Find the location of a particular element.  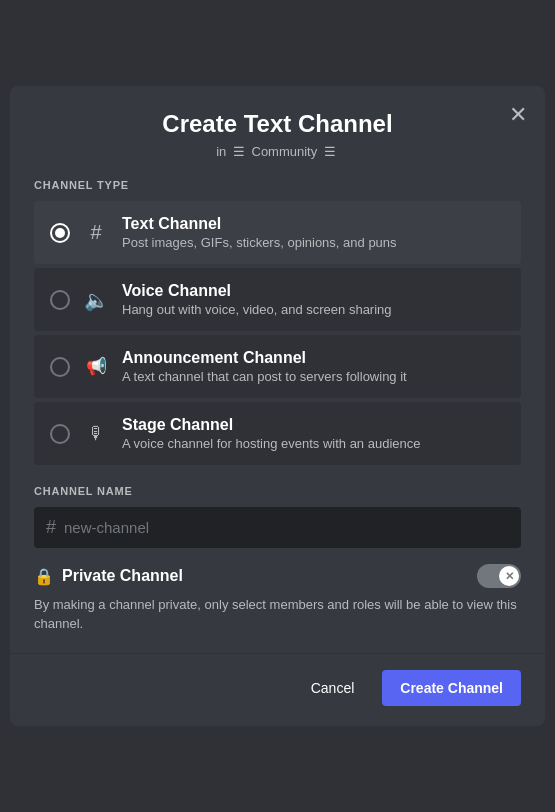

radio-text is located at coordinates (60, 233).